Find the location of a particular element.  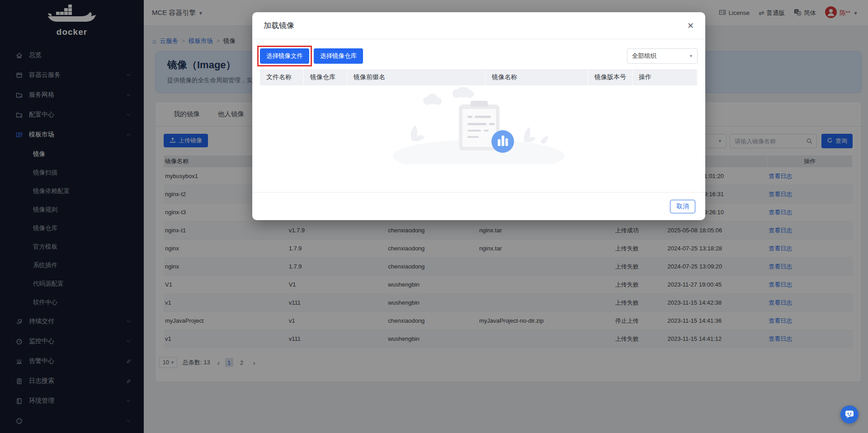

modal-header: 加载镜像 ✕ is located at coordinates (479, 26).